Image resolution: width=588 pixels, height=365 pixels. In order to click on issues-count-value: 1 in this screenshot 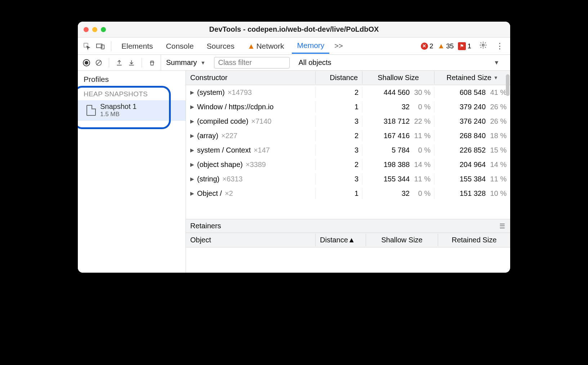, I will do `click(469, 46)`.